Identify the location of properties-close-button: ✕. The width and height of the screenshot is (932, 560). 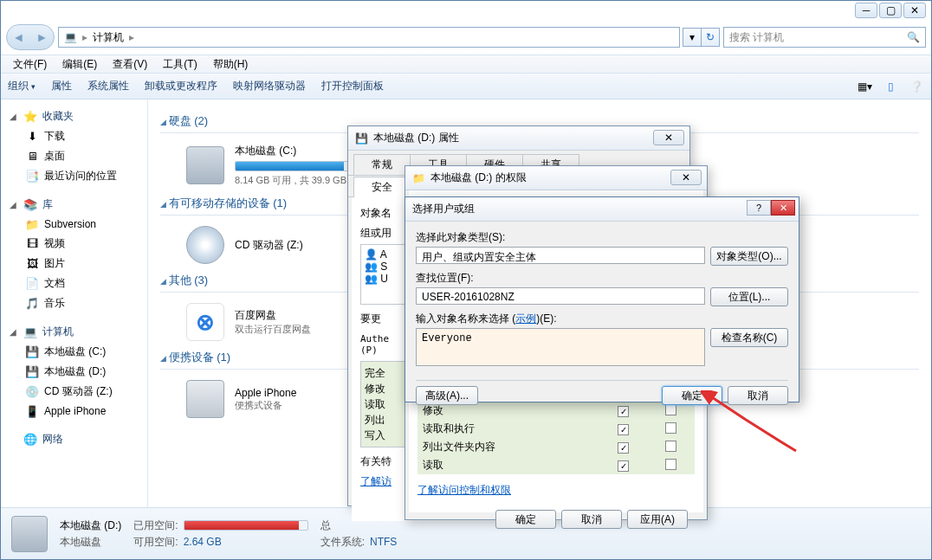
(669, 138).